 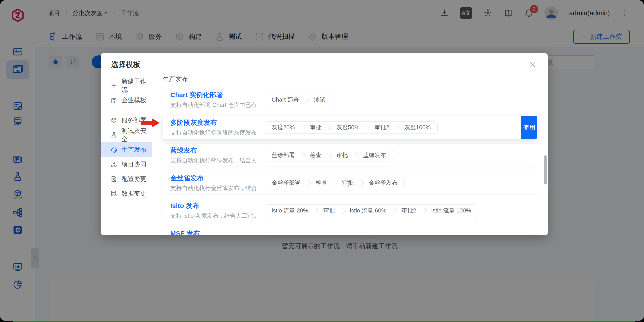 I want to click on stage-chip: 金丝雀部署, so click(x=286, y=183).